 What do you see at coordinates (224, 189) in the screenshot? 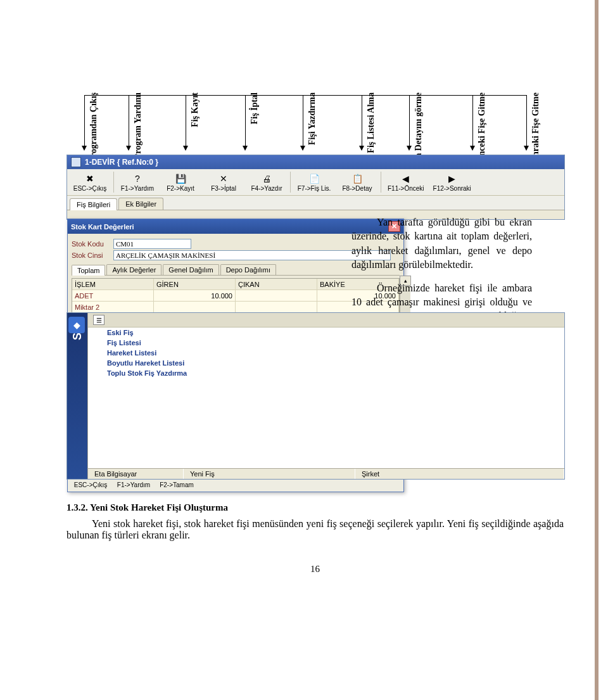
I see `toolbar-label: F3->İptal` at bounding box center [224, 189].